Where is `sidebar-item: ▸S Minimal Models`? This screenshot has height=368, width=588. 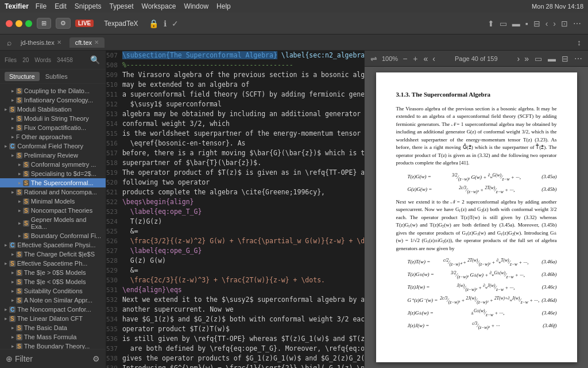
sidebar-item: ▸S Minimal Models is located at coordinates (53, 201).